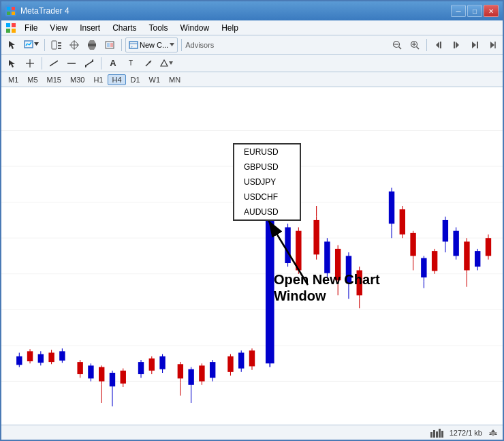  What do you see at coordinates (89, 63) in the screenshot?
I see `trendline-tool` at bounding box center [89, 63].